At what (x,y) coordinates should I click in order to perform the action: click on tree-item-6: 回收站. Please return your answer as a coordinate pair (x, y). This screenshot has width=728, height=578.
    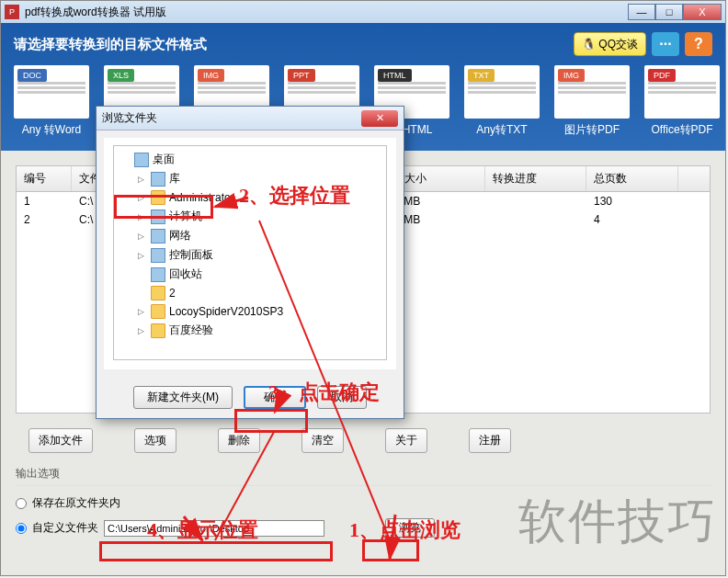
    Looking at the image, I should click on (250, 274).